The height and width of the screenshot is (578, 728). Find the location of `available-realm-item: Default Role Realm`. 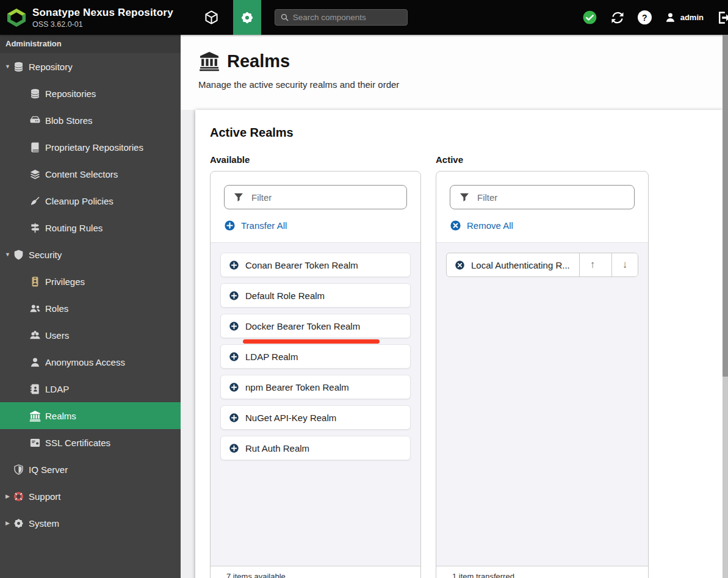

available-realm-item: Default Role Realm is located at coordinates (315, 295).